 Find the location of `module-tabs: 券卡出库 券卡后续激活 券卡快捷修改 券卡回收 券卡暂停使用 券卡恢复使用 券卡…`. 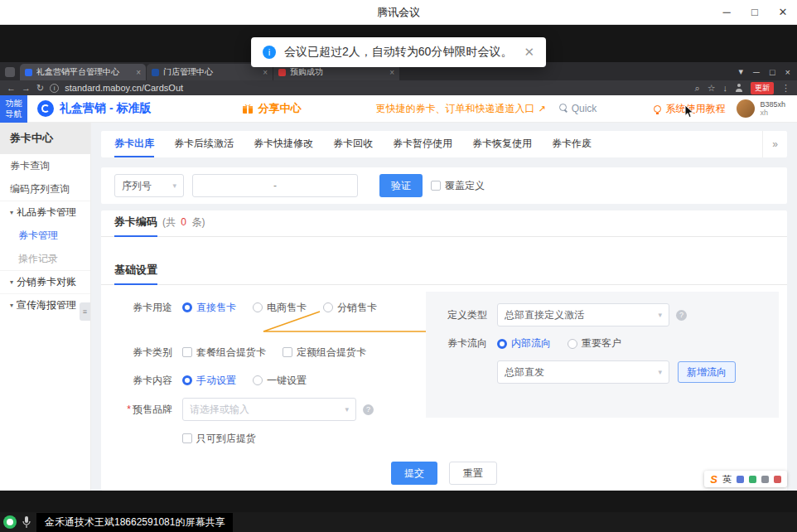

module-tabs: 券卡出库 券卡后续激活 券卡快捷修改 券卡回收 券卡暂停使用 券卡恢复使用 券卡… is located at coordinates (444, 144).